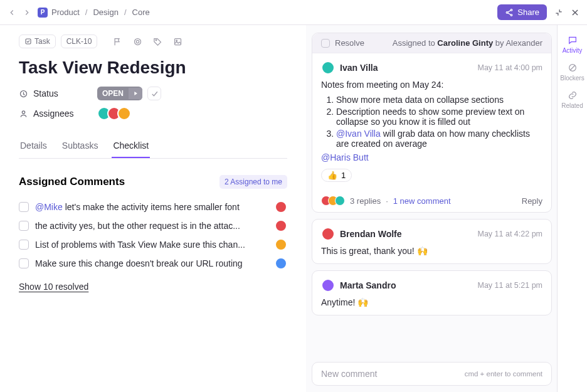 The width and height of the screenshot is (587, 392). Describe the element at coordinates (114, 114) in the screenshot. I see `assignee-avatars` at that location.